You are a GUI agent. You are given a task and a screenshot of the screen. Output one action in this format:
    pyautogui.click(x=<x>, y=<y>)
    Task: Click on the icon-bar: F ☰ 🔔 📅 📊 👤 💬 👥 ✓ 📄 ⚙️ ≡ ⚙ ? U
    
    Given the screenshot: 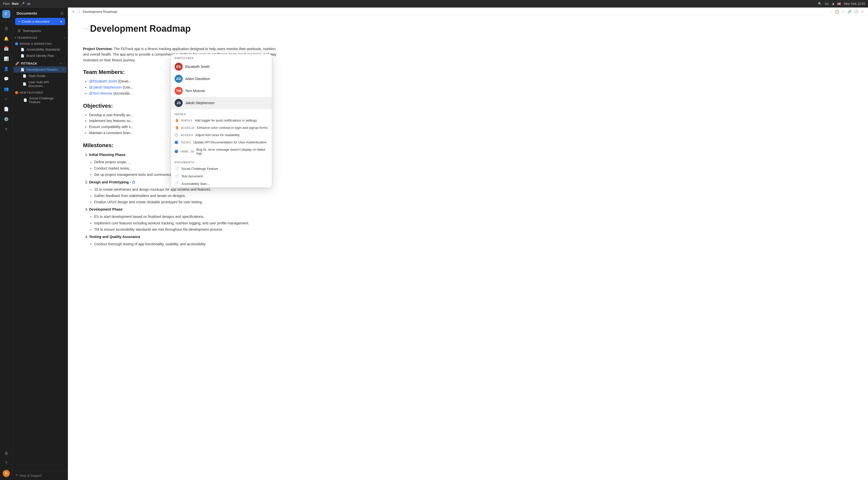 What is the action you would take?
    pyautogui.click(x=6, y=244)
    